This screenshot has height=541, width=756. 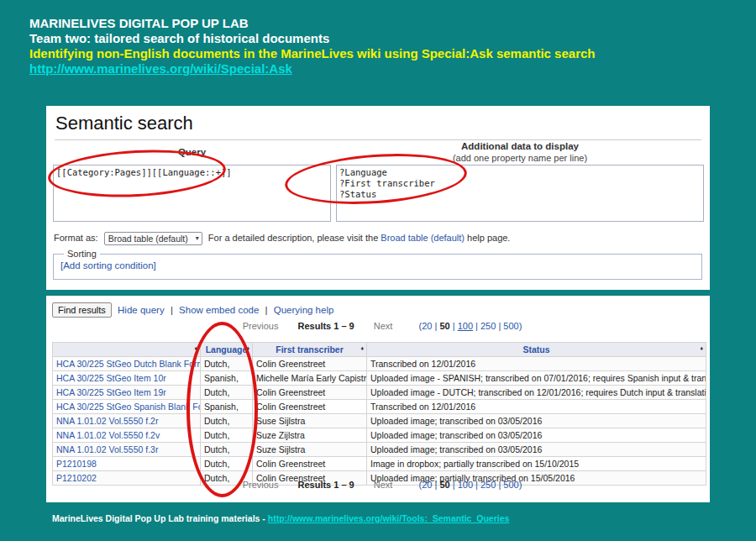 I want to click on page-link: HCA 30/225 StGeo Item 19r, so click(x=111, y=392).